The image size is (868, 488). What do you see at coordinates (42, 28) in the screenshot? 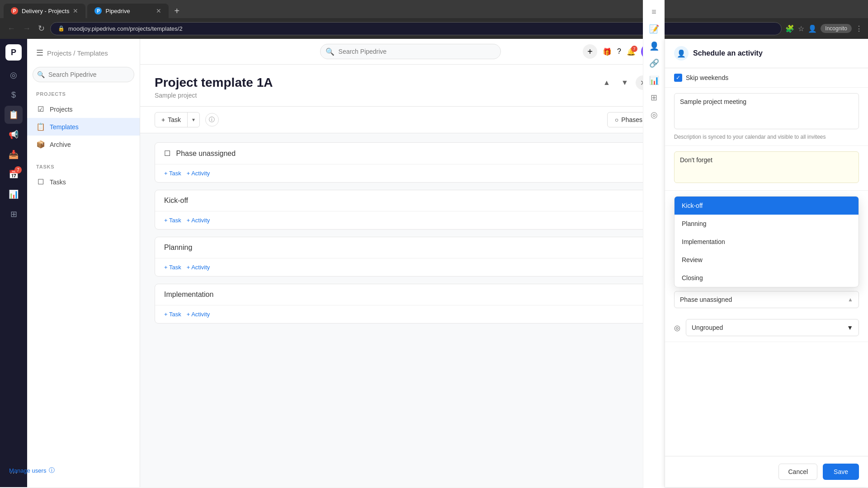
I see `nav-refresh-button: ↻` at bounding box center [42, 28].